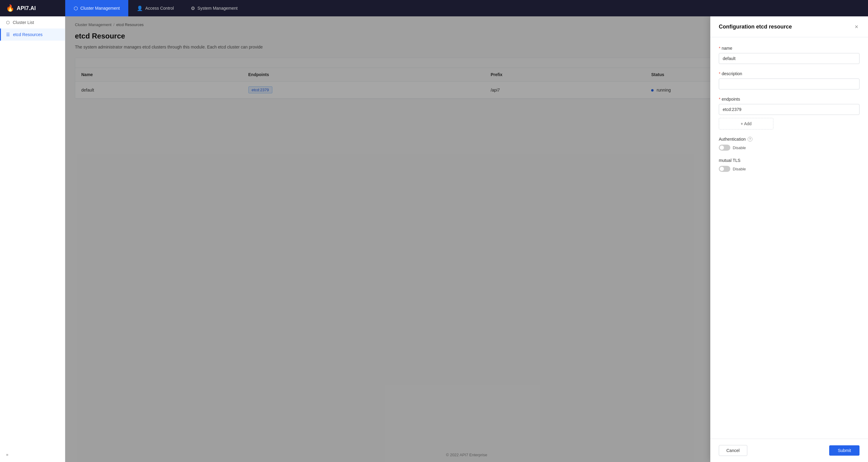 Image resolution: width=868 pixels, height=462 pixels. Describe the element at coordinates (97, 8) in the screenshot. I see `nav-tab-cluster: ⬡ Cluster Management` at that location.